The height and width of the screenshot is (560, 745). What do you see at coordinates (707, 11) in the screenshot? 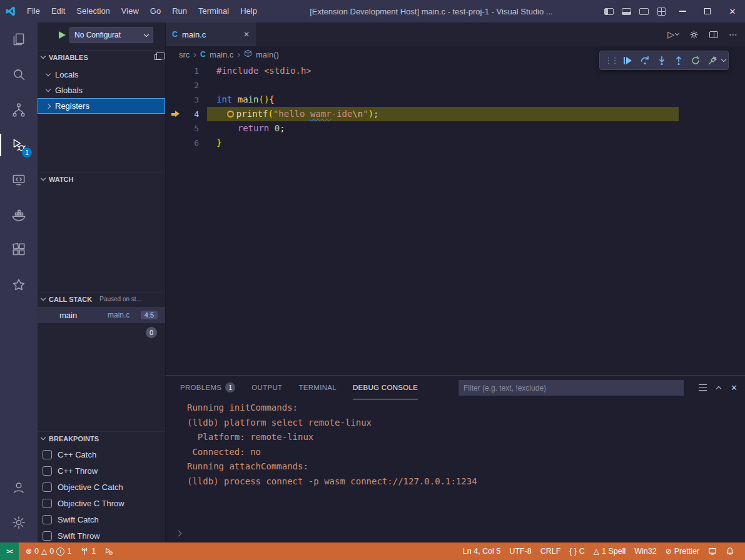
I see `maximize-button` at bounding box center [707, 11].